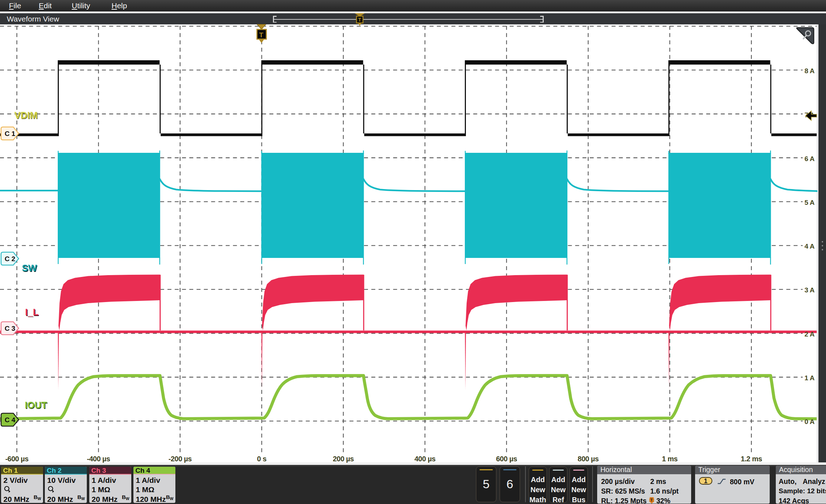 This screenshot has height=504, width=826. I want to click on svg-text: I_L, so click(32, 312).